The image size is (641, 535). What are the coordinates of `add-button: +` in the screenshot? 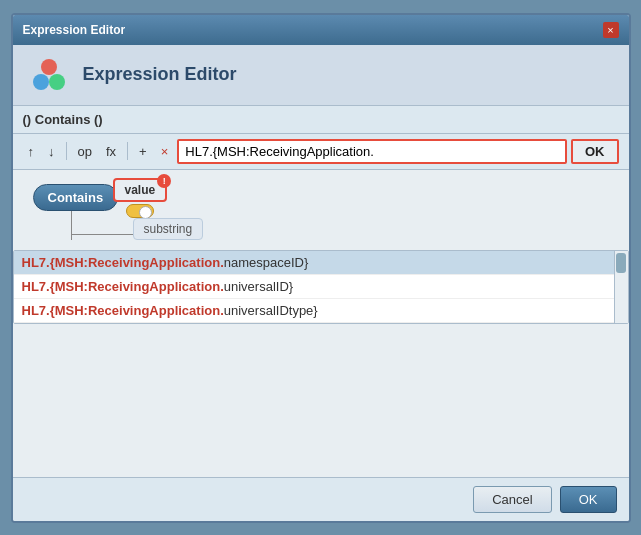 It's located at (143, 152).